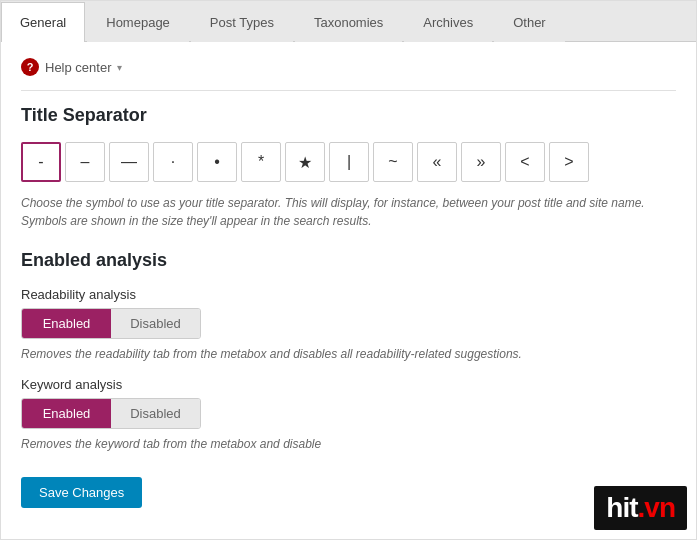 The width and height of the screenshot is (697, 540). Describe the element at coordinates (120, 68) in the screenshot. I see `chevron-down-icon: ▾` at that location.